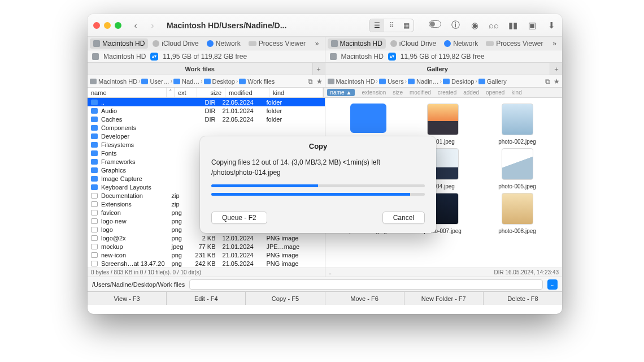 Image resolution: width=644 pixels, height=362 pixels. Describe the element at coordinates (186, 93) in the screenshot. I see `col-ext: ext` at that location.